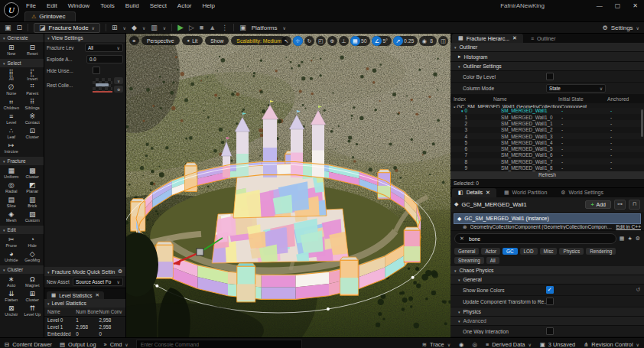  I want to click on tool-button: ⇈Level Up, so click(33, 311).